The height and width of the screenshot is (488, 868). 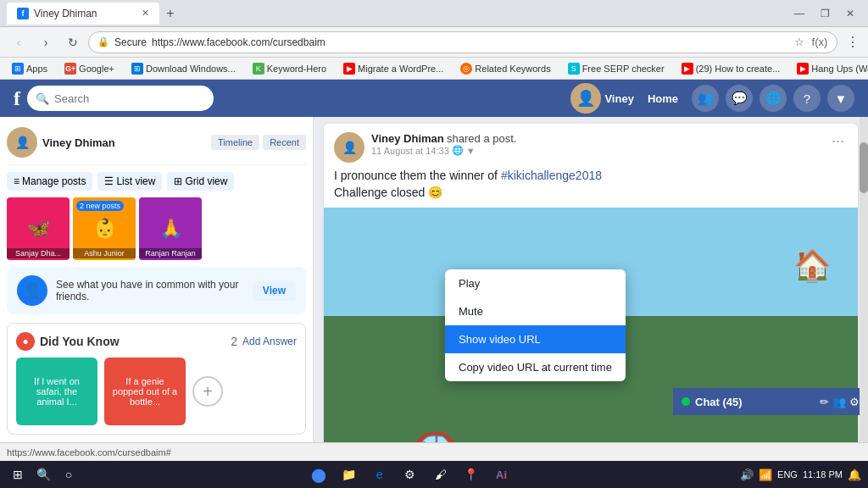 I want to click on taskbar-paint: 🖌, so click(x=441, y=474).